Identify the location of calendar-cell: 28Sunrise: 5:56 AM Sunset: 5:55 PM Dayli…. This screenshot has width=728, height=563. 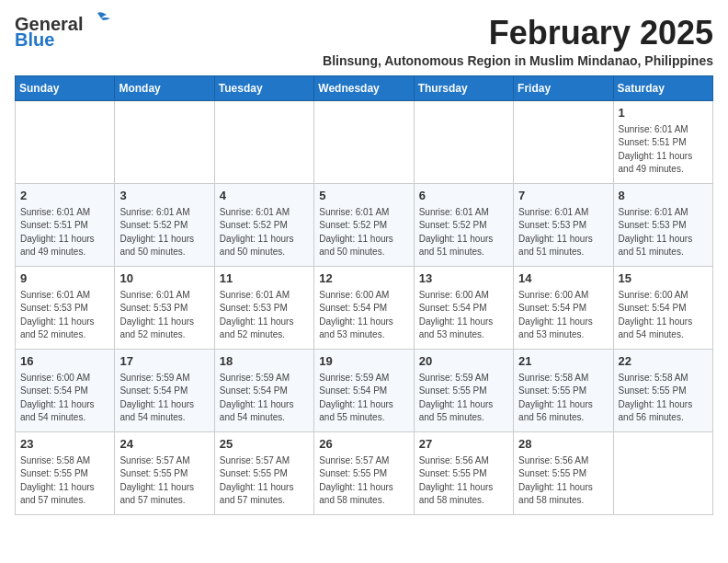
(563, 473).